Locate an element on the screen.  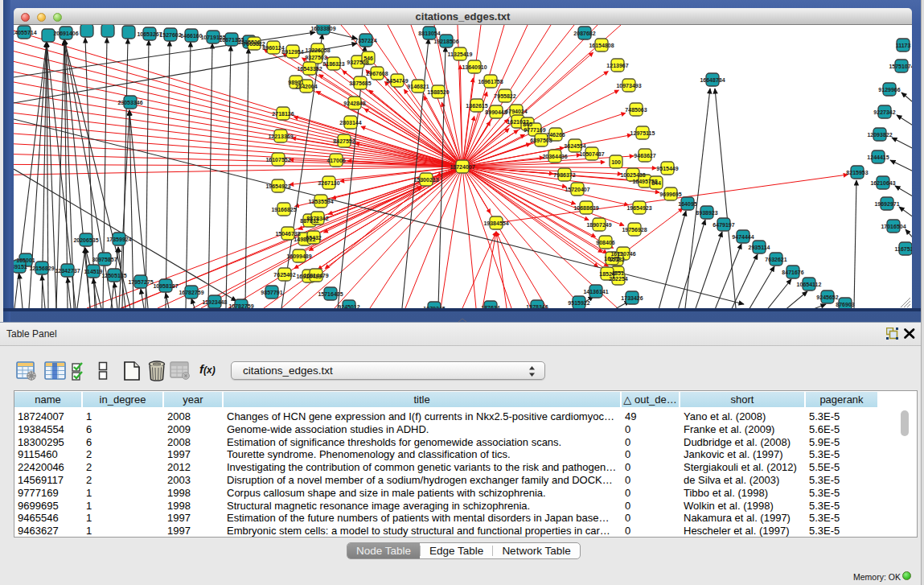
svg-text: 9129966 is located at coordinates (889, 90).